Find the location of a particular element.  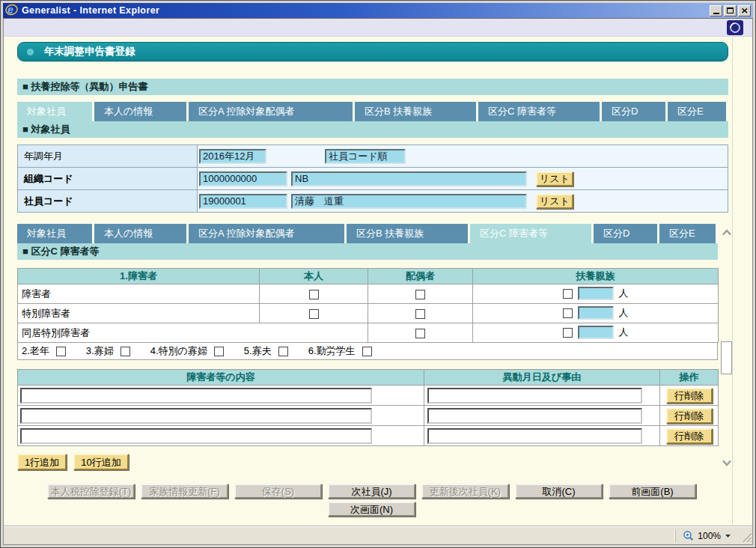

col-header-change-reason: 異動月日及び事由 is located at coordinates (542, 377).